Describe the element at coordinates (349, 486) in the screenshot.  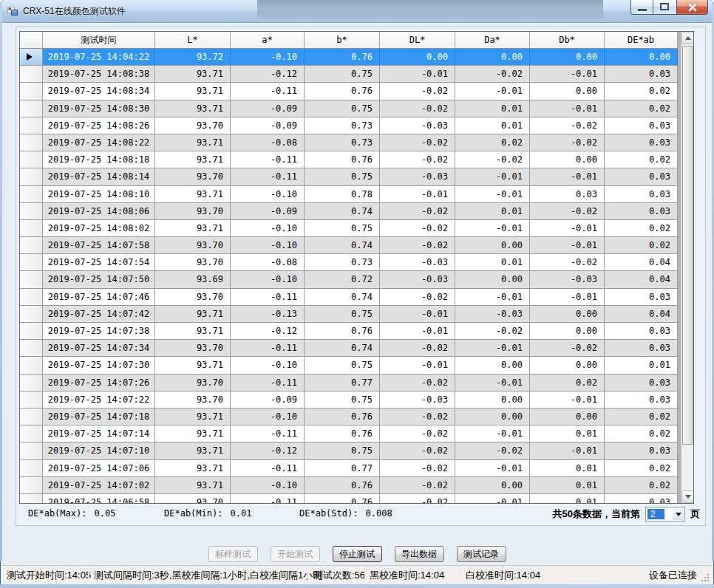
I see `table-row: 2019-07-25 14:07:0293.71-0.100.76-0.020.…` at that location.